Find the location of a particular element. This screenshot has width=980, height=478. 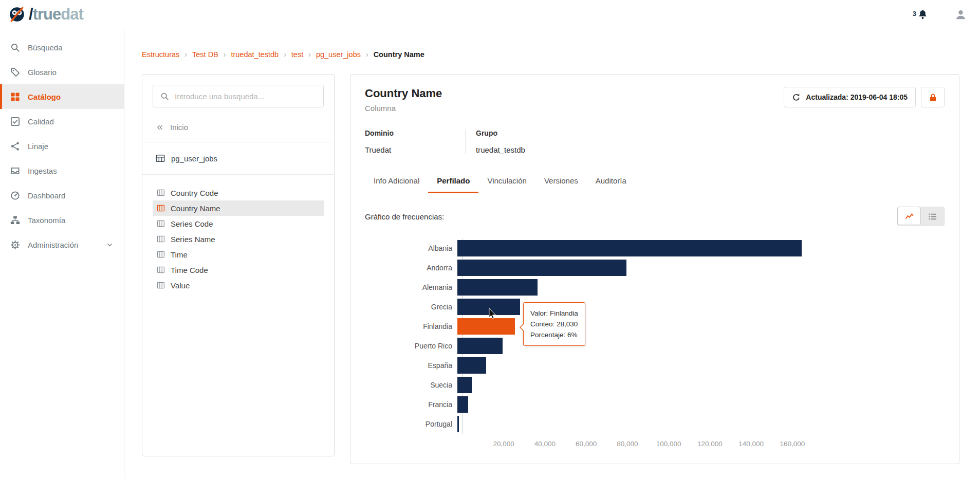

tab-perfilado: Perfilado is located at coordinates (453, 181).